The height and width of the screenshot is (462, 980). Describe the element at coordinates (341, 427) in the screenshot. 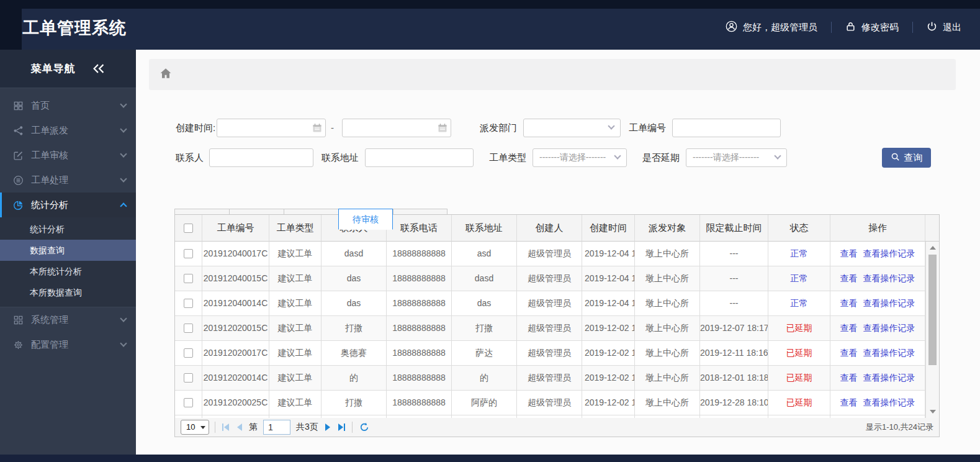

I see `last-page-button` at that location.